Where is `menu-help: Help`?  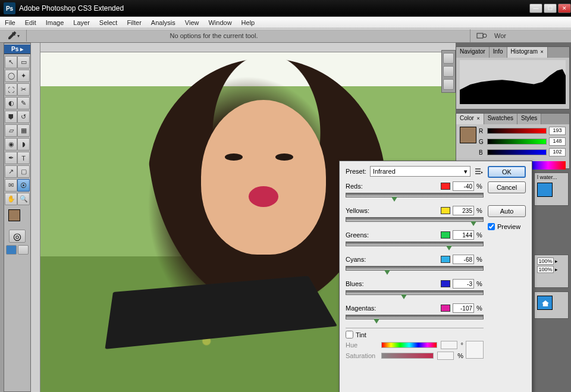
menu-help: Help is located at coordinates (249, 23).